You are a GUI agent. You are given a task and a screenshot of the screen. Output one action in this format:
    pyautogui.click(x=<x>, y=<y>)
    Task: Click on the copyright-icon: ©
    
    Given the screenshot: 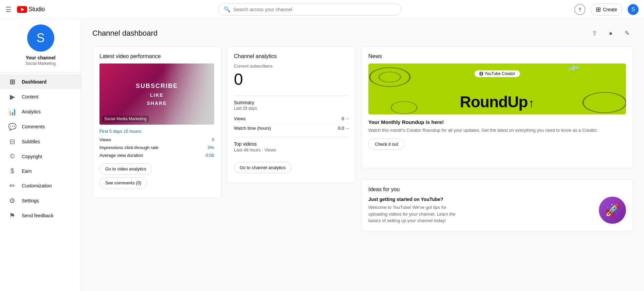 What is the action you would take?
    pyautogui.click(x=12, y=156)
    